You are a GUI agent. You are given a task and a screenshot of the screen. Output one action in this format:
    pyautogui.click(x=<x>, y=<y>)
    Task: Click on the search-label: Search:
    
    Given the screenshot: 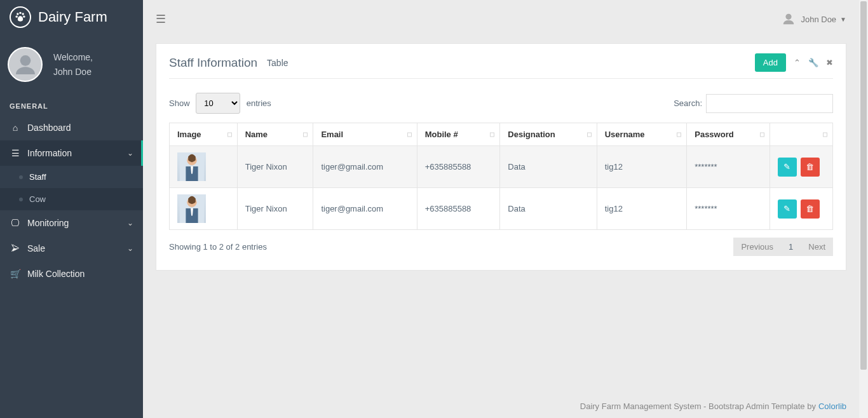 What is the action you would take?
    pyautogui.click(x=688, y=103)
    